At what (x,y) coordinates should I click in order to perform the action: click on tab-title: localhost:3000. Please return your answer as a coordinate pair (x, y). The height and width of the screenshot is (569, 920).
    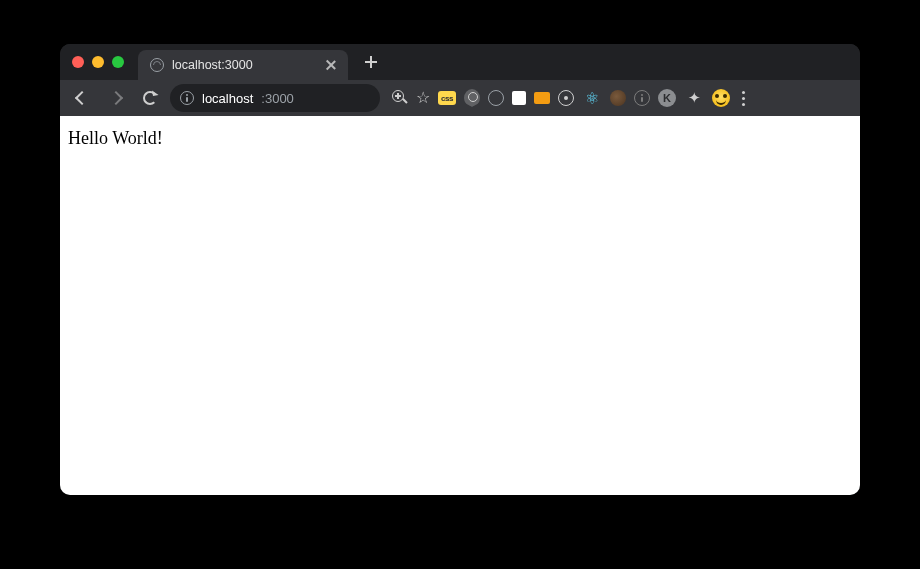
    Looking at the image, I should click on (244, 65).